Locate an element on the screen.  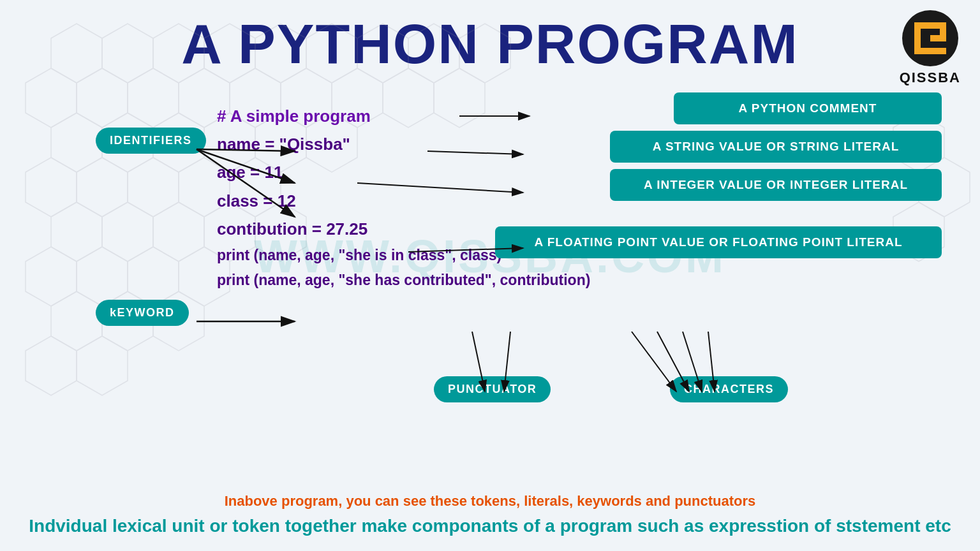
logo: QISSBA is located at coordinates (930, 48).